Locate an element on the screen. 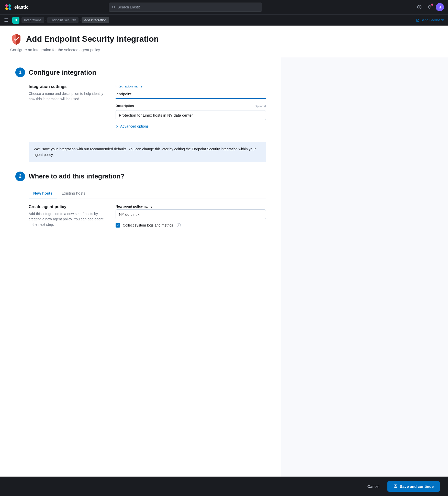 This screenshot has width=448, height=496. breadcrumb-add-integration: Add integration is located at coordinates (95, 20).